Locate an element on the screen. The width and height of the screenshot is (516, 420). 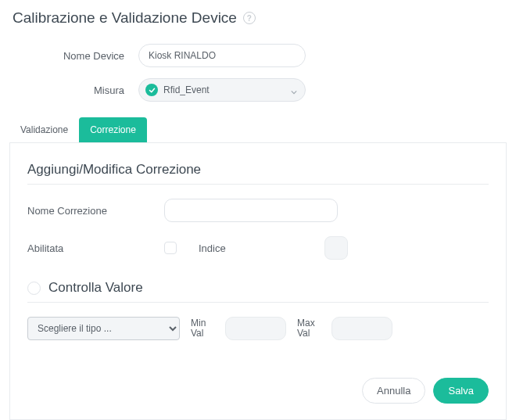
device-label: Nome Device is located at coordinates (73, 56).